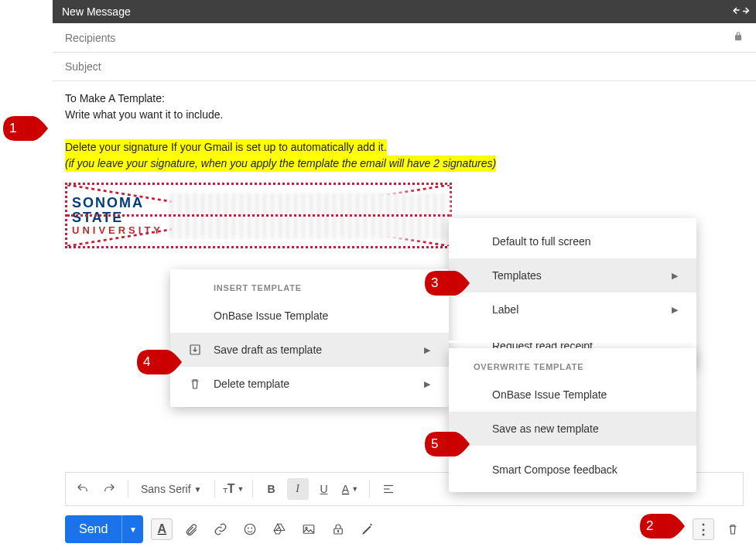 The image size is (756, 554). Describe the element at coordinates (404, 99) in the screenshot. I see `body-line-1: To Make A Template:` at that location.